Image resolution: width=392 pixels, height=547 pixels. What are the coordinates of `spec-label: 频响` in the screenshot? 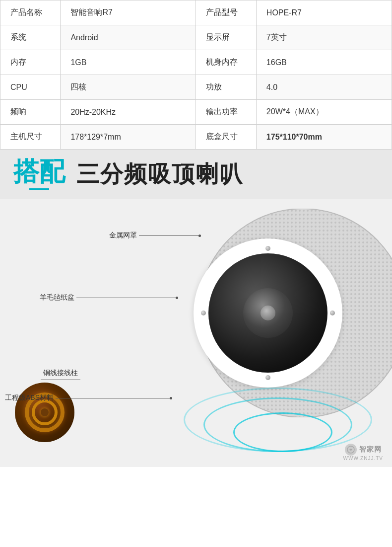 It's located at (31, 112).